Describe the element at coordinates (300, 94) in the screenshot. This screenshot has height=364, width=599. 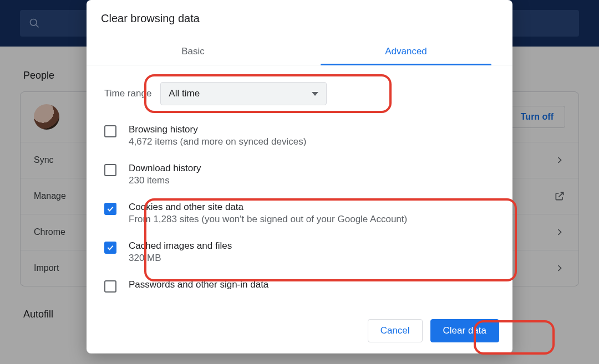
I see `time-range-row: Time range All time` at that location.